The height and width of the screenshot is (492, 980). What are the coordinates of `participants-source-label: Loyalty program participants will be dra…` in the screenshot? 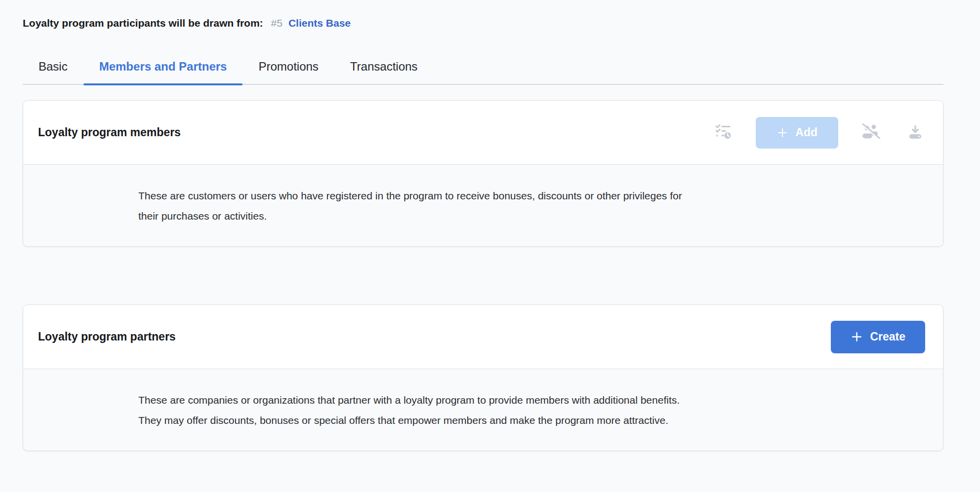 It's located at (143, 23).